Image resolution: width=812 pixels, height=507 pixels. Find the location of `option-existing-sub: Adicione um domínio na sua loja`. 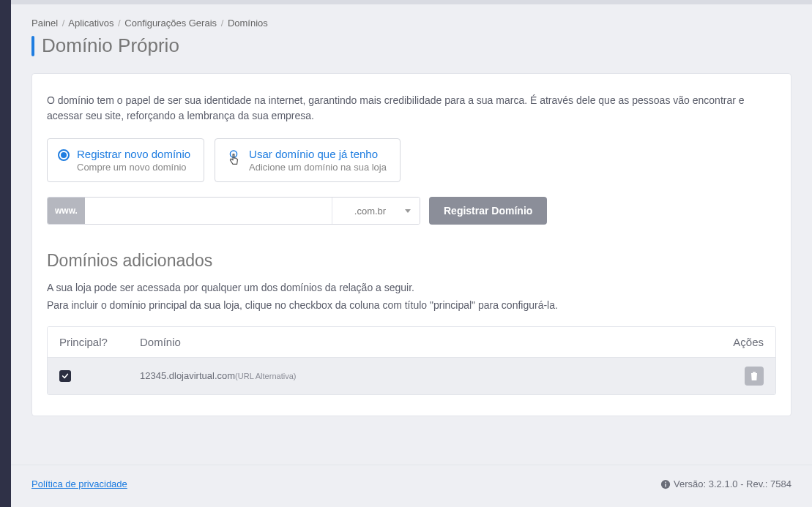

option-existing-sub: Adicione um domínio na sua loja is located at coordinates (318, 167).